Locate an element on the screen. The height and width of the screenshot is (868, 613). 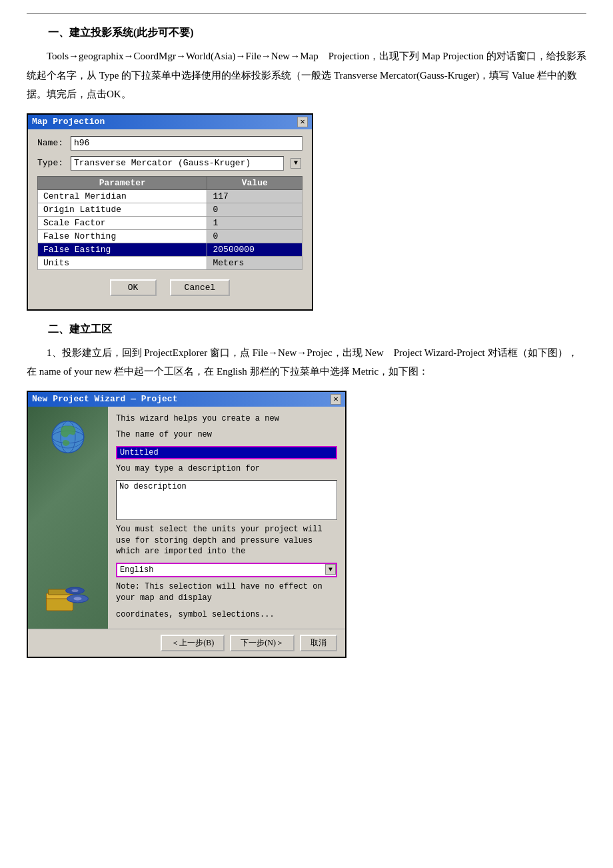
units-select: English Metric is located at coordinates (227, 570).